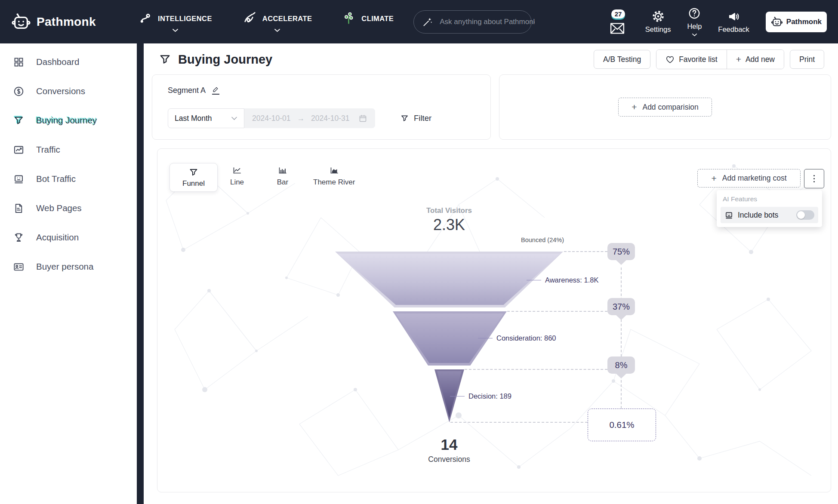 The height and width of the screenshot is (504, 838). Describe the element at coordinates (449, 211) in the screenshot. I see `total-visitors-label: Total Visitors` at that location.